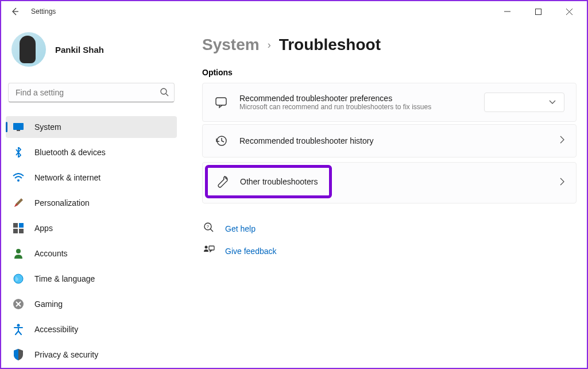  I want to click on sidebar-item-time: Time & language, so click(91, 279).